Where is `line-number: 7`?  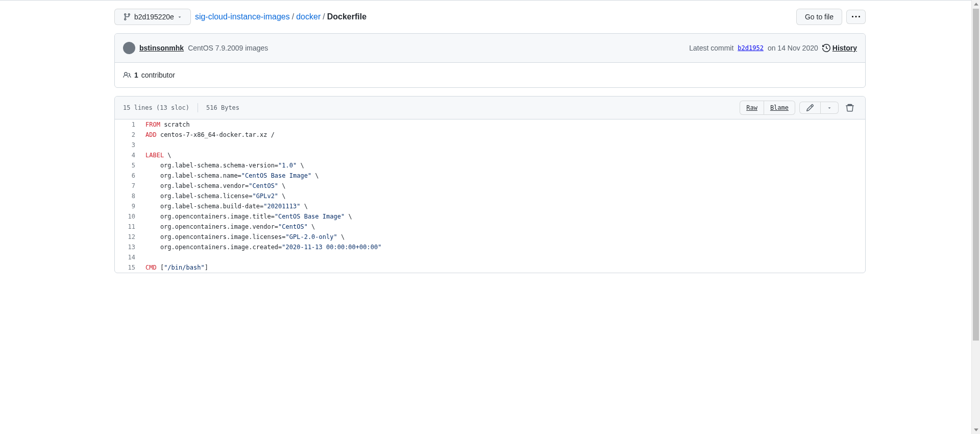 line-number: 7 is located at coordinates (128, 186).